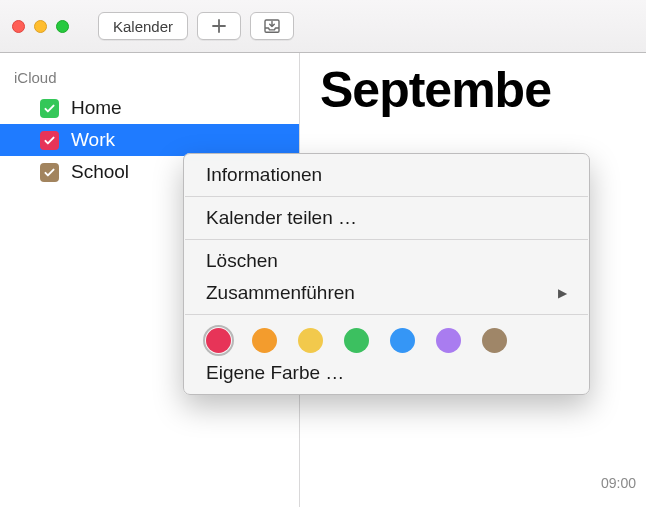  Describe the element at coordinates (386, 373) in the screenshot. I see `menu-item-custom-color: Eigene Farbe …` at that location.